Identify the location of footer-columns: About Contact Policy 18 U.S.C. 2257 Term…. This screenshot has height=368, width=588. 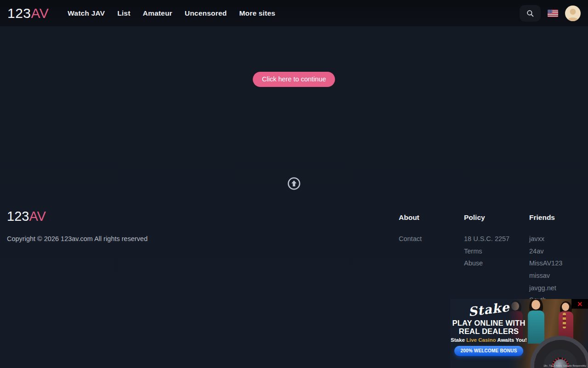
(493, 261).